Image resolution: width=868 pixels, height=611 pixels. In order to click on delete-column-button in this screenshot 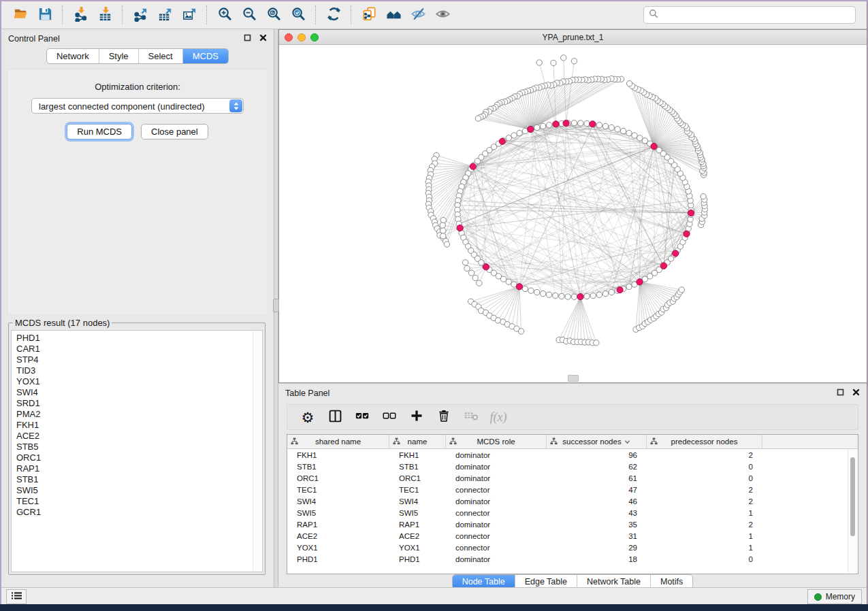, I will do `click(444, 417)`.